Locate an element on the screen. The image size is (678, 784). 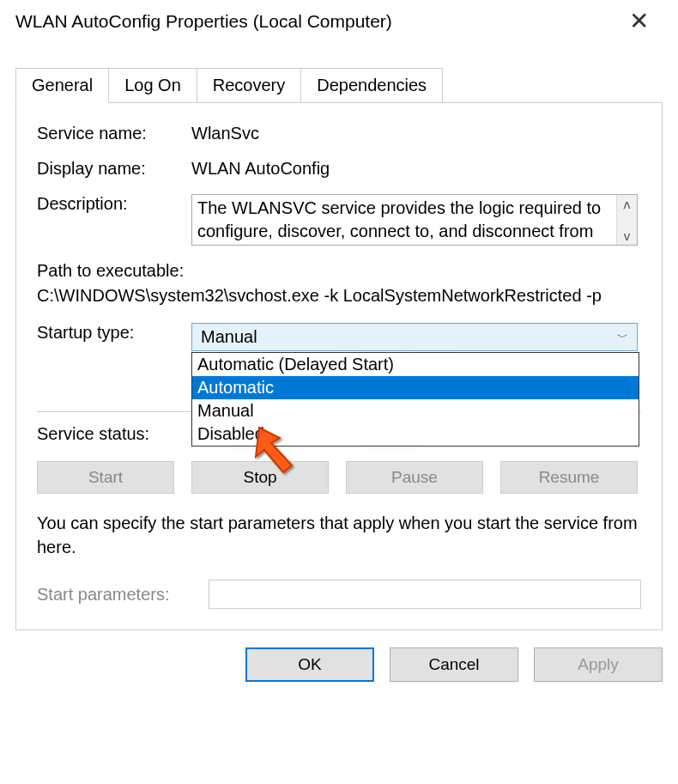
start-parameters-label: Start parameters: is located at coordinates (123, 594).